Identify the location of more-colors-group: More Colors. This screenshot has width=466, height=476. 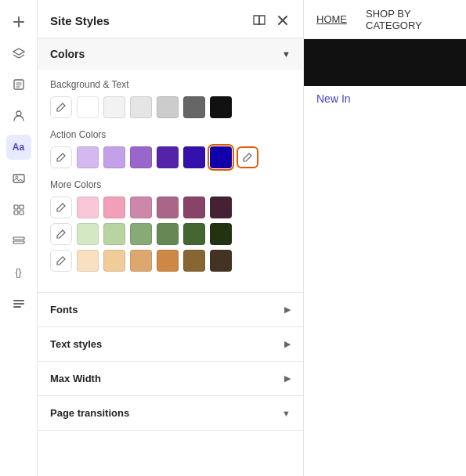
(171, 225).